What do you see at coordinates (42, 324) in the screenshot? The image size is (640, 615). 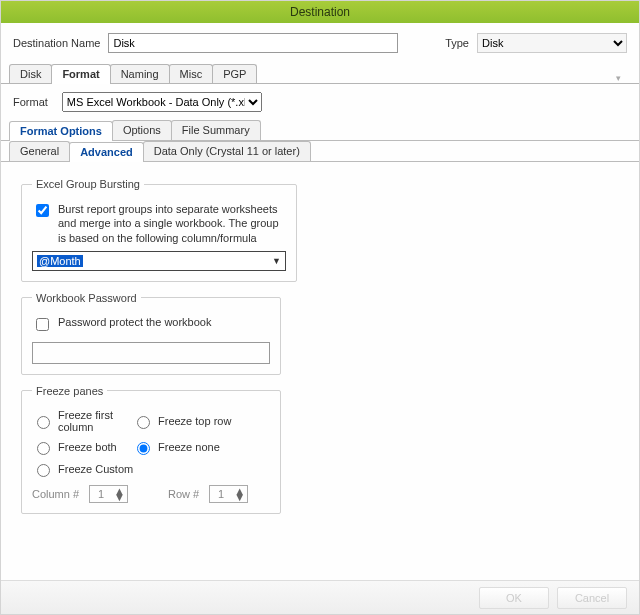 I see `password-checkbox` at bounding box center [42, 324].